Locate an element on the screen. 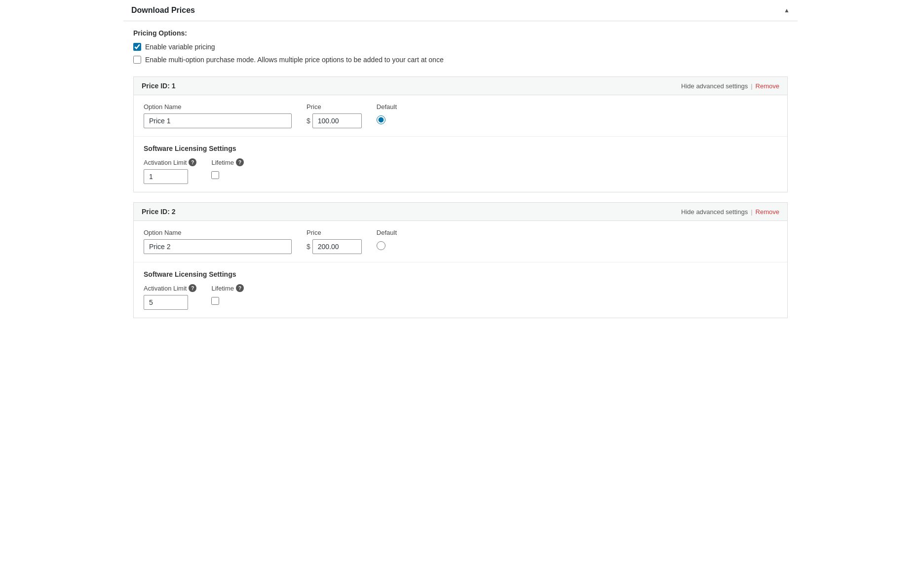 The height and width of the screenshot is (588, 921). enable-variable-pricing-checkbox is located at coordinates (137, 47).